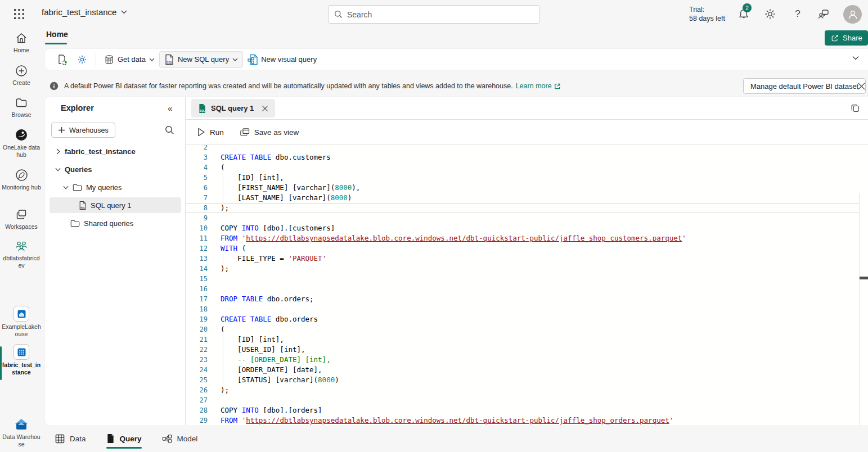  What do you see at coordinates (523, 299) in the screenshot?
I see `code-line: 17DROP TABLE dbo.orders;` at bounding box center [523, 299].